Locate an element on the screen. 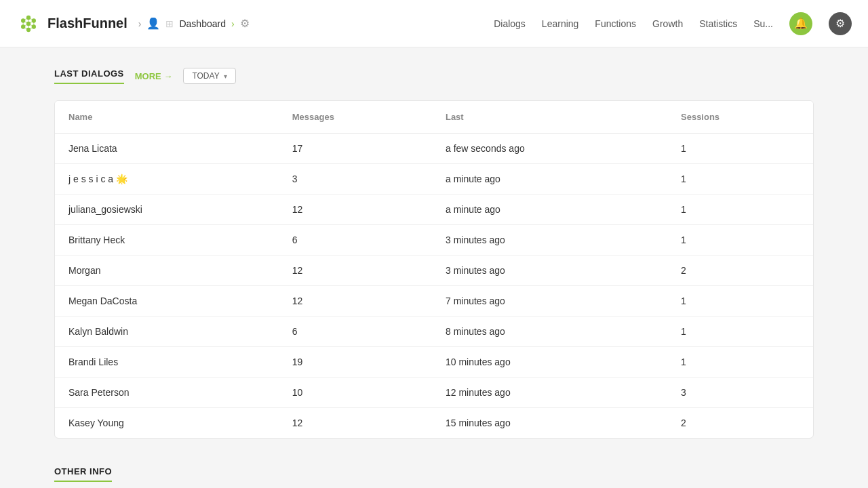 Image resolution: width=868 pixels, height=488 pixels. nav-support: Su... is located at coordinates (764, 24).